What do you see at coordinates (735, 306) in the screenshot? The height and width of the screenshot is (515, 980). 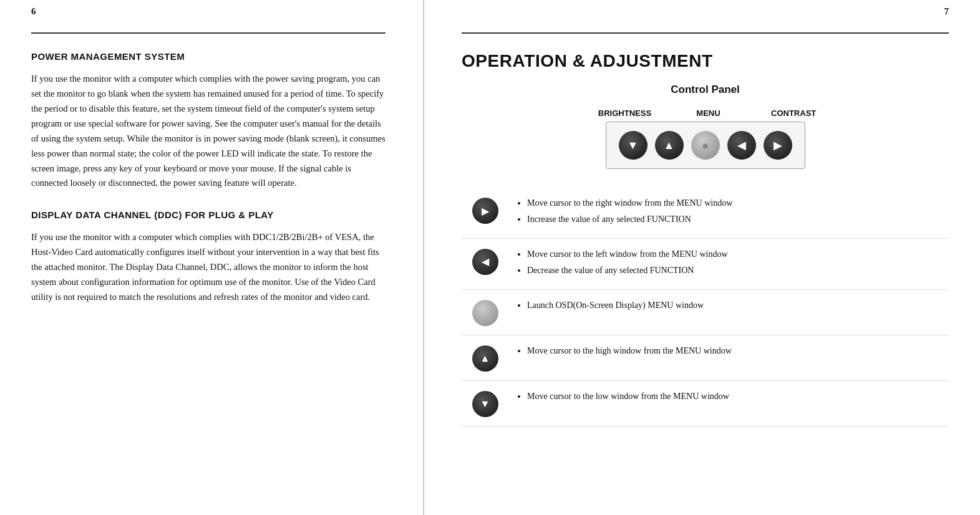 I see `desc-bullet-2-0: Launch OSD(On-Screen Display) MENU windo…` at bounding box center [735, 306].